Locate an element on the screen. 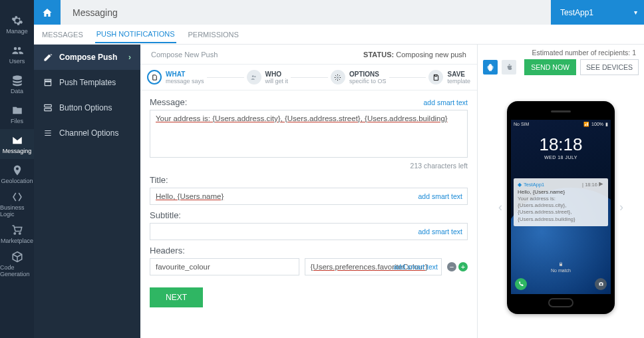 The image size is (644, 338). what-icon is located at coordinates (154, 77).